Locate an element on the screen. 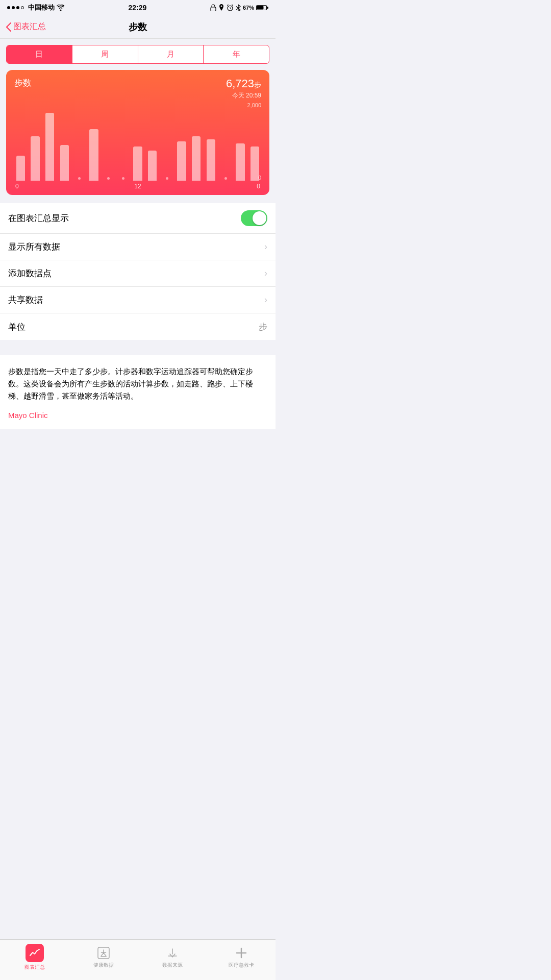 This screenshot has width=551, height=980. chevron-icon-2: › is located at coordinates (266, 274).